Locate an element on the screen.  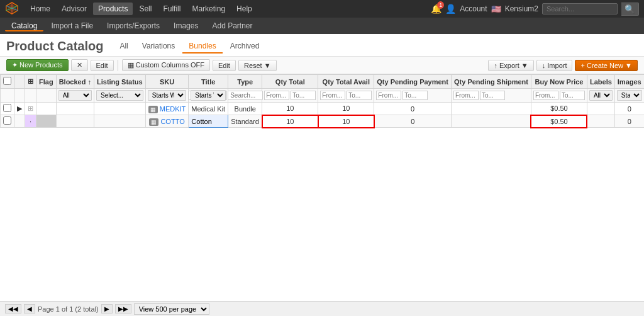
row1-listing-status is located at coordinates (119, 109).